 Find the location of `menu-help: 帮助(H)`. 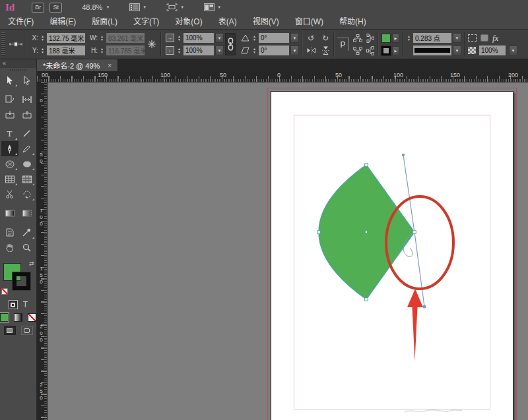

menu-help: 帮助(H) is located at coordinates (352, 22).